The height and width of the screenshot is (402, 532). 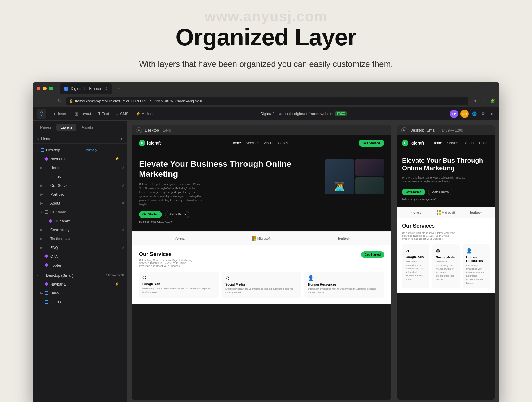 I want to click on layer-badge-case: #, so click(x=123, y=230).